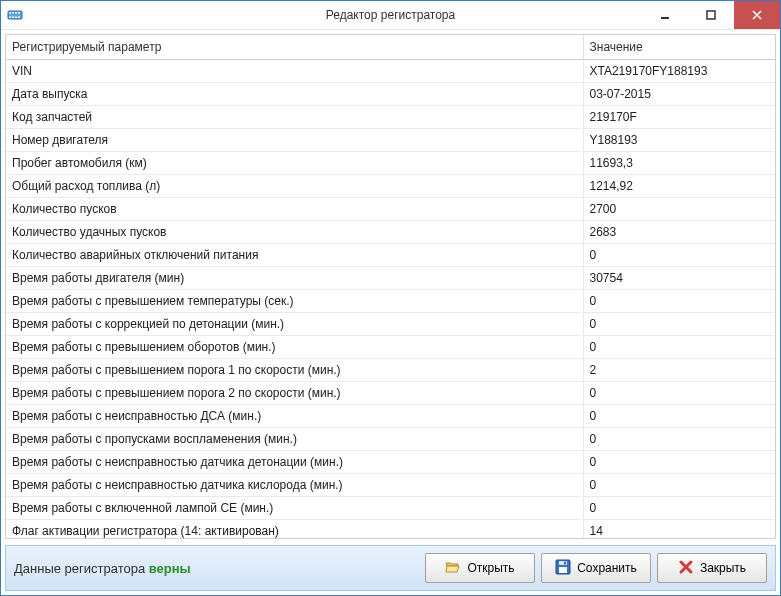 Image resolution: width=781 pixels, height=596 pixels. I want to click on save-button-label: Сохранить, so click(607, 568).